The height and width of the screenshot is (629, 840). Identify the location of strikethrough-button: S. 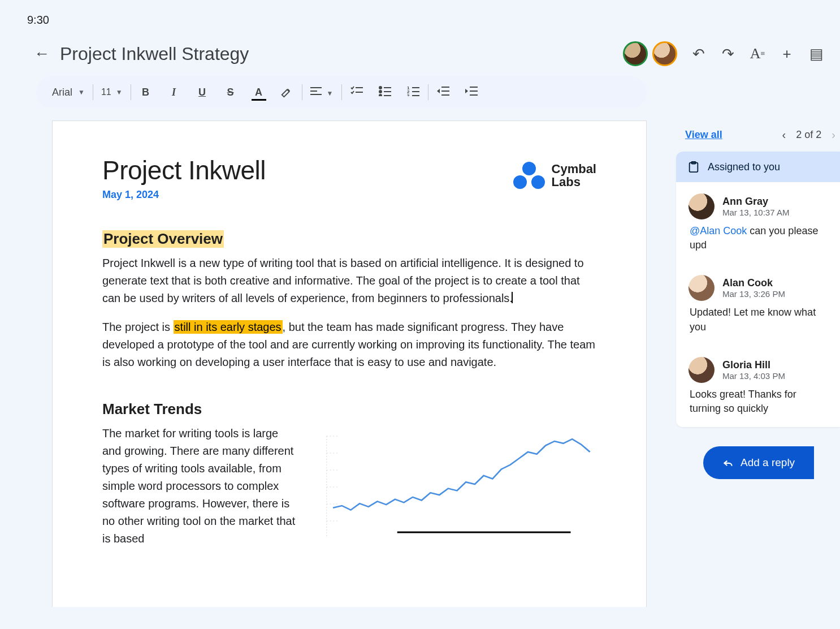
(231, 93).